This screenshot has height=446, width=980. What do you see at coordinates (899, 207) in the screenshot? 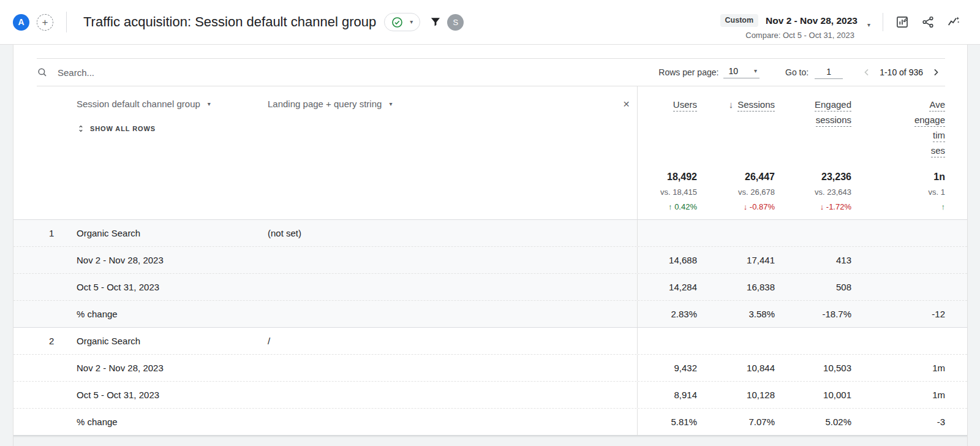
I see `total-change: ↑` at bounding box center [899, 207].